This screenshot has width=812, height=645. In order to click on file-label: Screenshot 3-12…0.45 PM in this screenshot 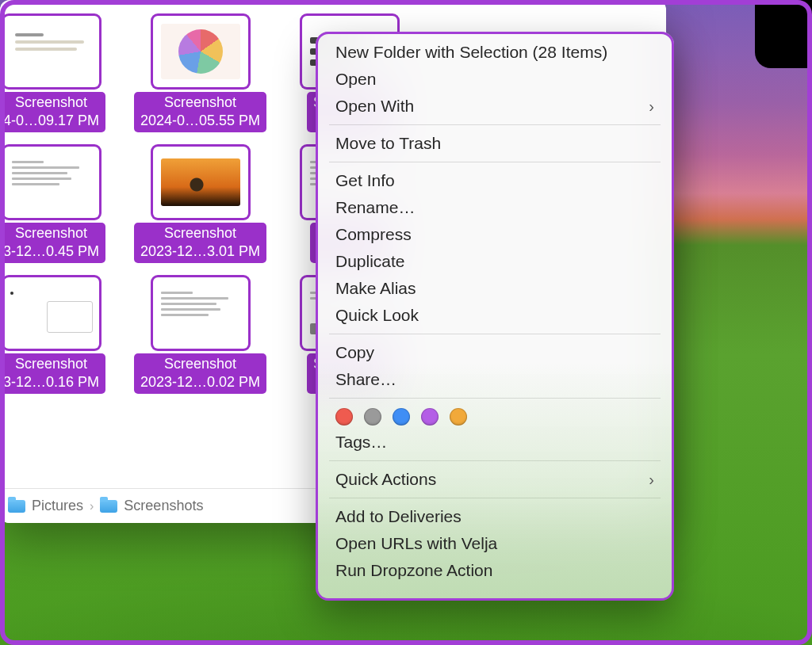, I will do `click(52, 242)`.